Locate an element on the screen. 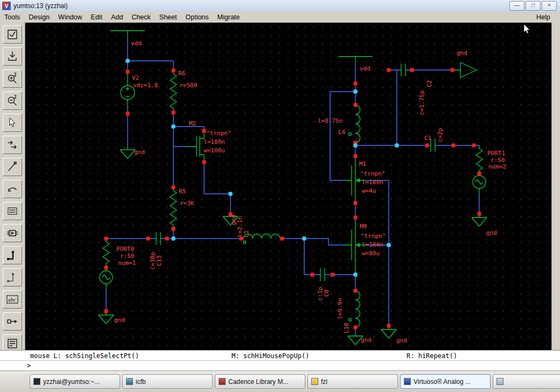  wire-icon is located at coordinates (12, 255).